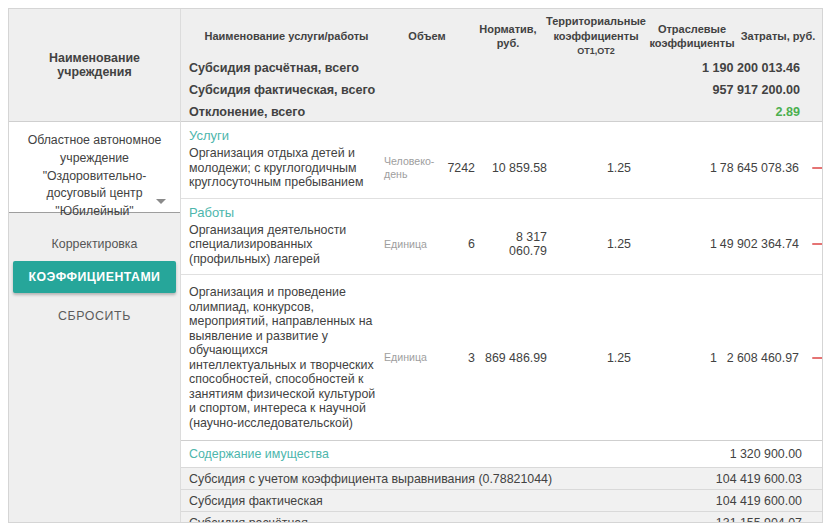  I want to click on total-row-calculated-subsidy: Субсидия расчётная 131 155 904.07, so click(502, 517).